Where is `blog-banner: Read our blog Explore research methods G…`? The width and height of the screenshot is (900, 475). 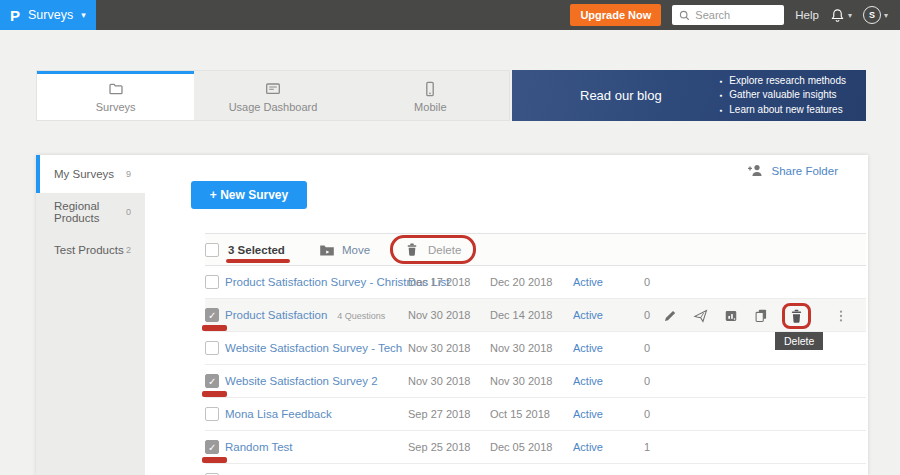 blog-banner: Read our blog Explore research methods G… is located at coordinates (689, 96).